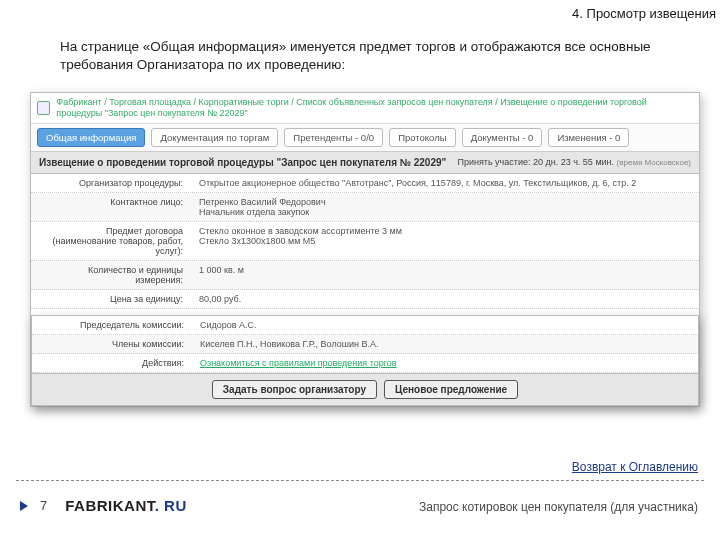 The image size is (720, 540). Describe the element at coordinates (365, 108) in the screenshot. I see `breadcrumb-bar: Фабрикант / Торговая площадка / Корпорат…` at that location.